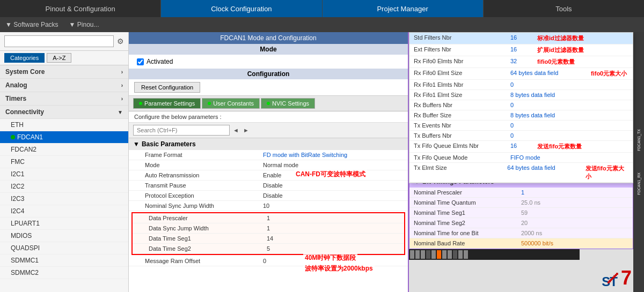 This screenshot has height=292, width=644. What do you see at coordinates (521, 39) in the screenshot?
I see `dropdown-row-std-filters: Std Filters Nbr 16 标准id过滤器数量` at bounding box center [521, 39].